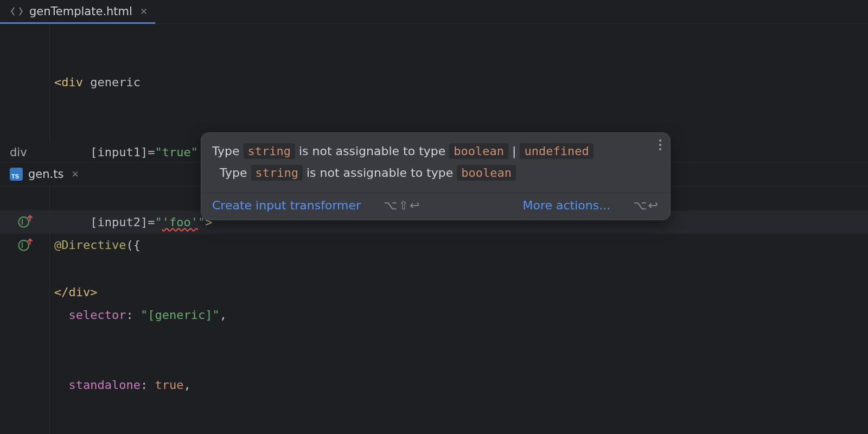 Image resolution: width=868 pixels, height=434 pixels. Describe the element at coordinates (286, 205) in the screenshot. I see `quickfix-create-input-transformer: Create input transformer` at that location.